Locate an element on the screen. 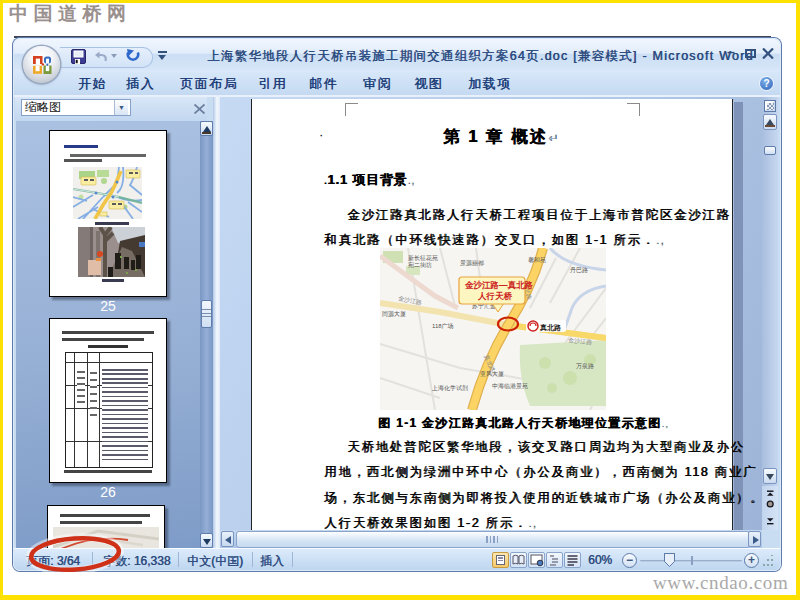  svg-text: 人行天桥 is located at coordinates (495, 296).